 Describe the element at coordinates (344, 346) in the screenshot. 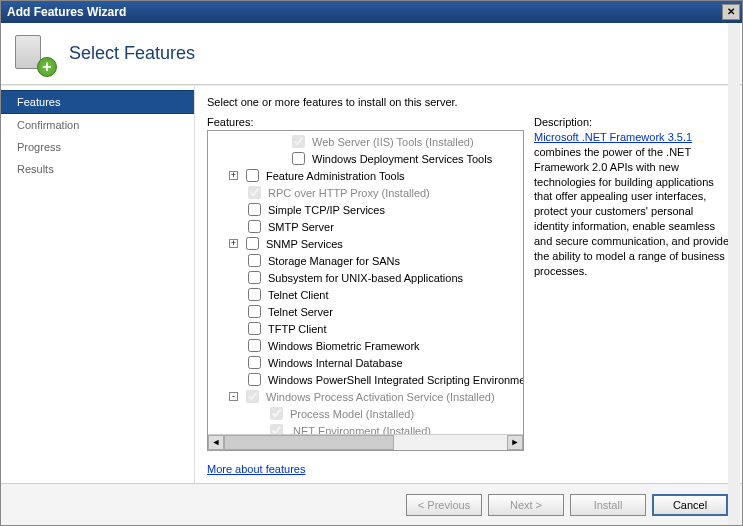

I see `feature-label: Windows Biometric Framework` at that location.